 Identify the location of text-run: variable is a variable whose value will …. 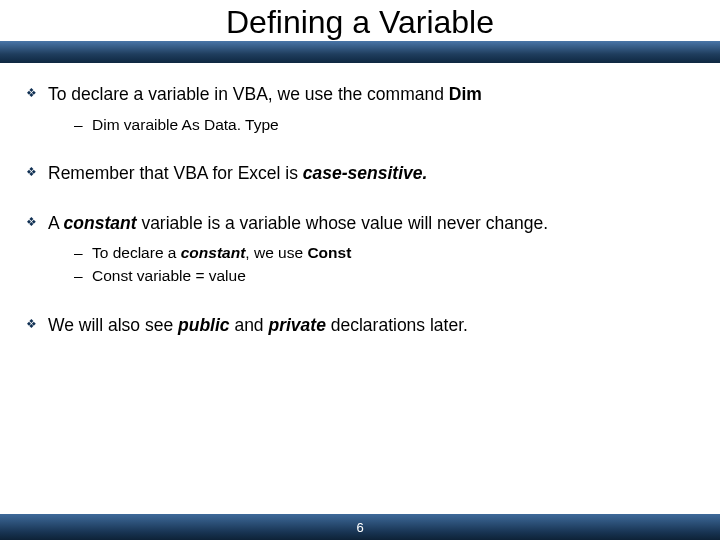
(342, 223).